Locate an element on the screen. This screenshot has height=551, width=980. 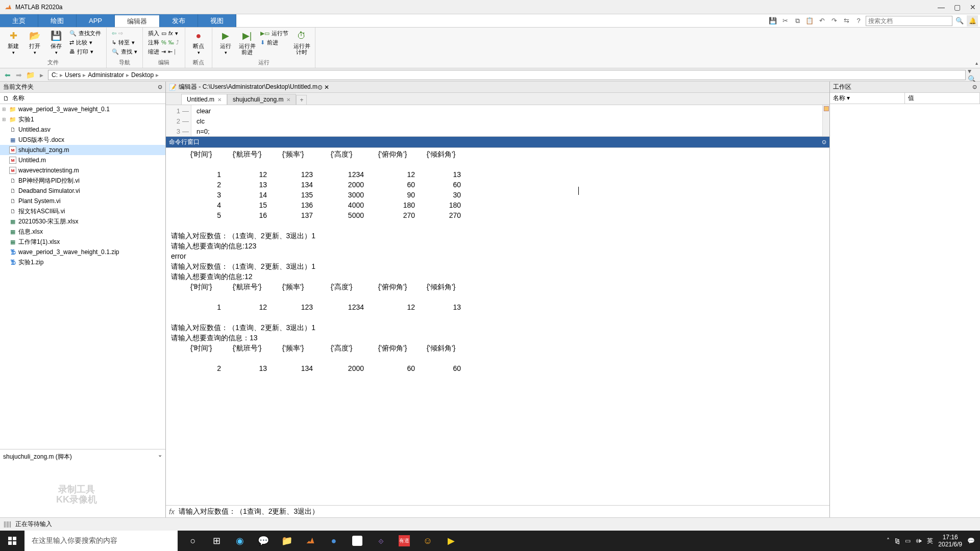
tab-editor: 编辑器 is located at coordinates (137, 20).